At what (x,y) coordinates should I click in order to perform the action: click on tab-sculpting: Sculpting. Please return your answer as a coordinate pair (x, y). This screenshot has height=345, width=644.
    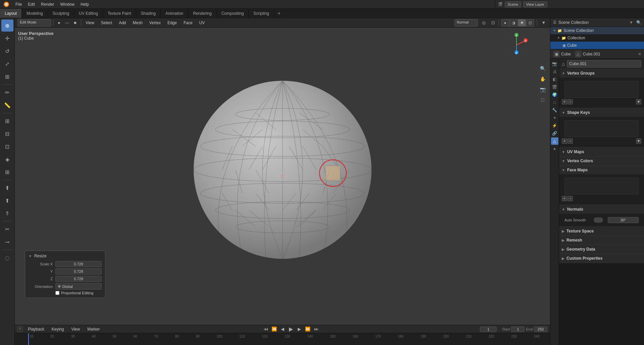
    Looking at the image, I should click on (61, 13).